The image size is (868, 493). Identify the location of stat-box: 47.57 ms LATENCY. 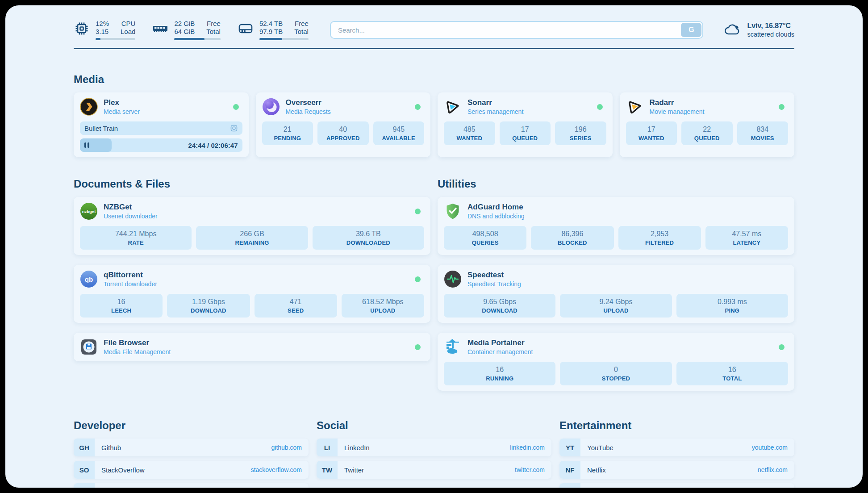
(747, 238).